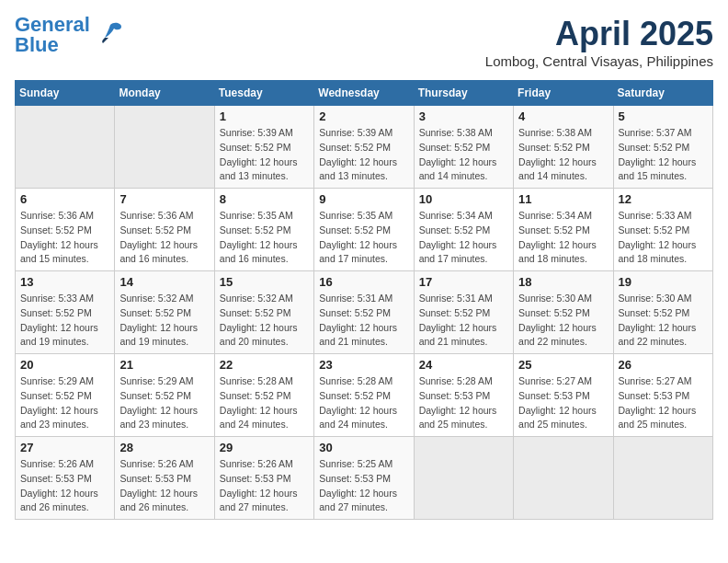 This screenshot has width=728, height=563. What do you see at coordinates (364, 364) in the screenshot?
I see `day-number: 23` at bounding box center [364, 364].